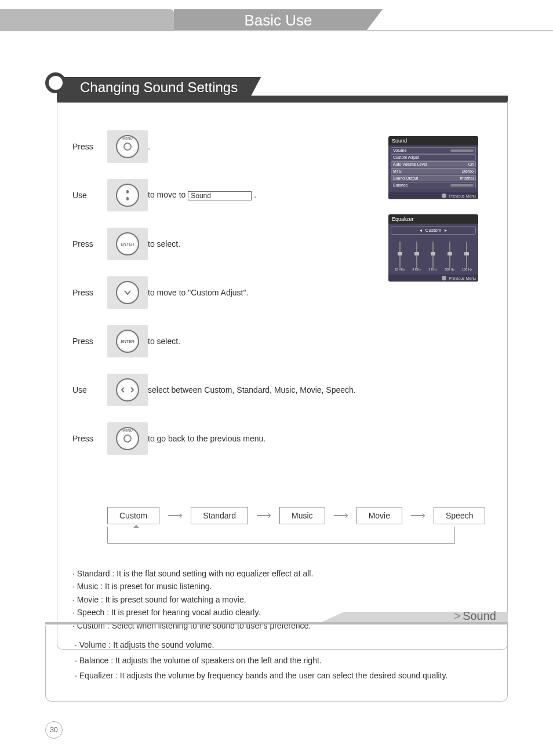 The image size is (553, 756). Describe the element at coordinates (421, 231) in the screenshot. I see `chevron-left-icon: ◂` at that location.